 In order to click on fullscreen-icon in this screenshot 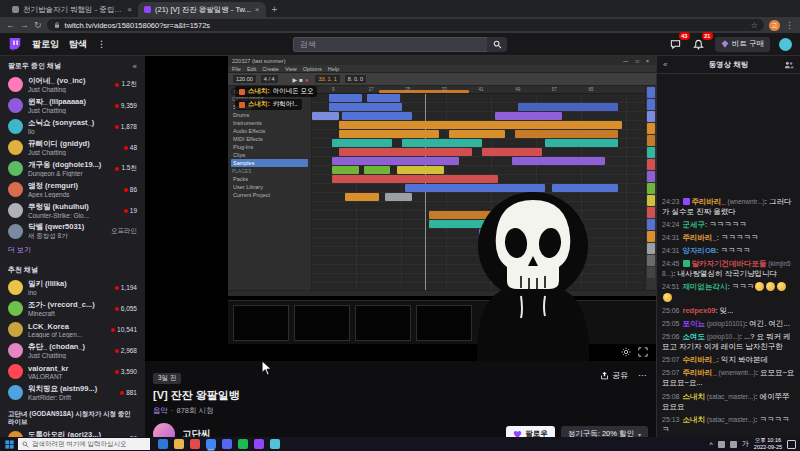, I will do `click(643, 352)`.